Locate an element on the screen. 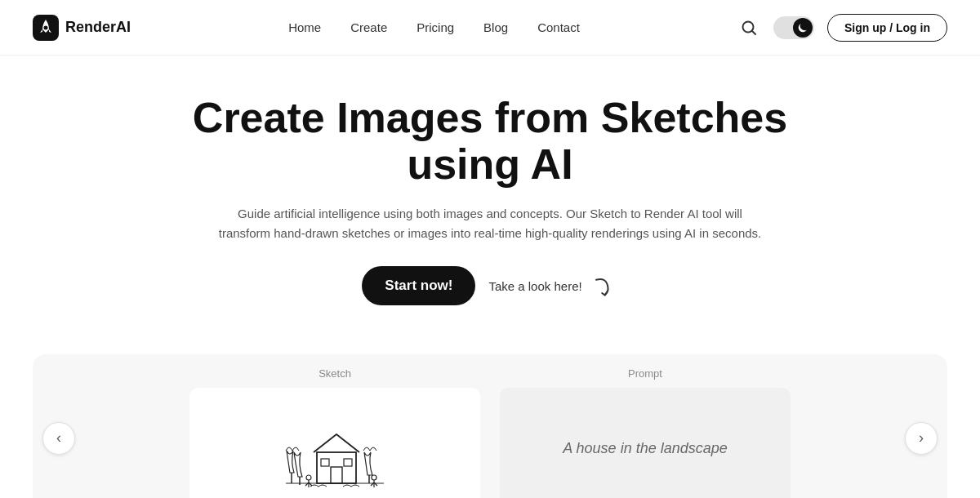 This screenshot has height=498, width=980. nav-links: Home Create Pricing Blog Contact is located at coordinates (434, 28).